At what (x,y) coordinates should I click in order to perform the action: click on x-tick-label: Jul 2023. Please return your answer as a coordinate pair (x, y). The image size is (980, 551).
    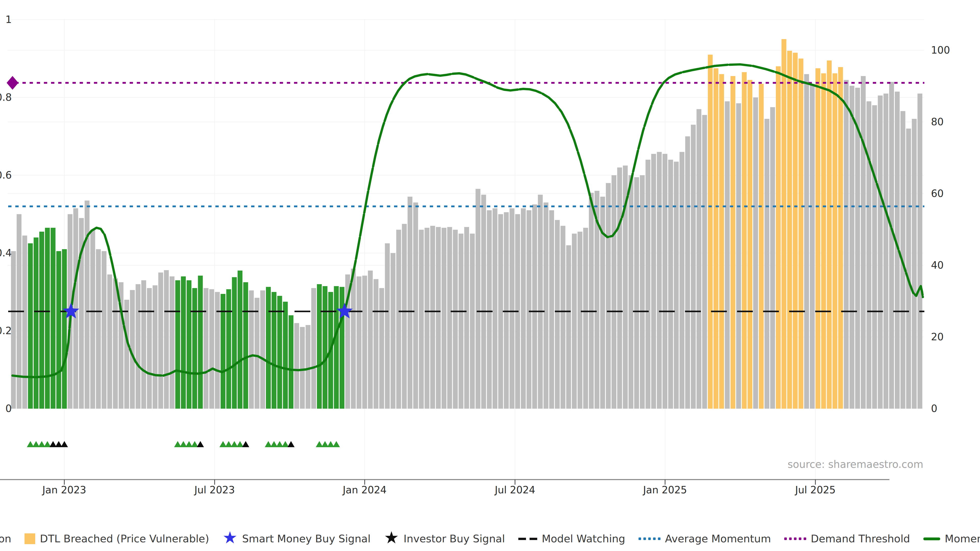
    Looking at the image, I should click on (215, 490).